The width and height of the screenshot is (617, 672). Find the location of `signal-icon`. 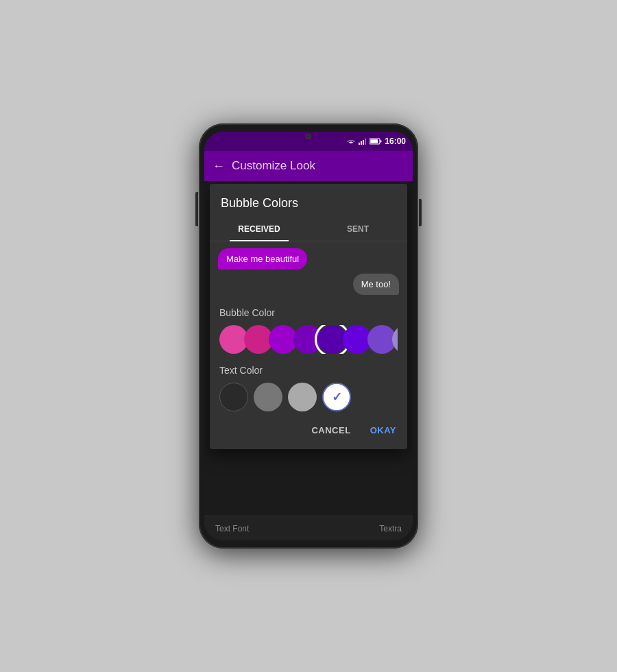

signal-icon is located at coordinates (363, 141).